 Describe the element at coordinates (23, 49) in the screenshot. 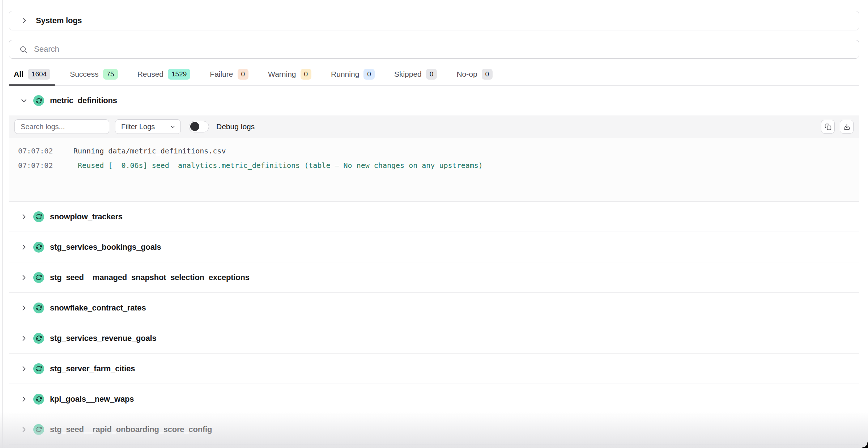

I see `search-icon` at that location.